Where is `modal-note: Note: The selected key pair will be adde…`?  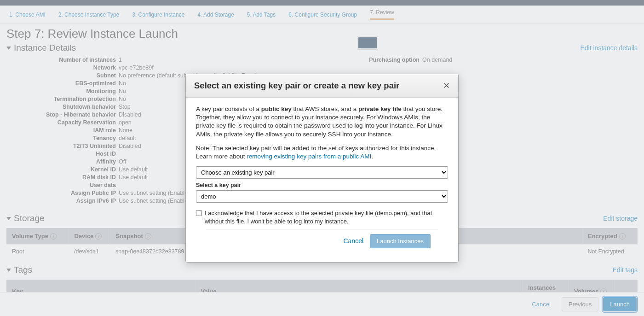
modal-note: Note: The selected key pair will be adde… is located at coordinates (322, 152).